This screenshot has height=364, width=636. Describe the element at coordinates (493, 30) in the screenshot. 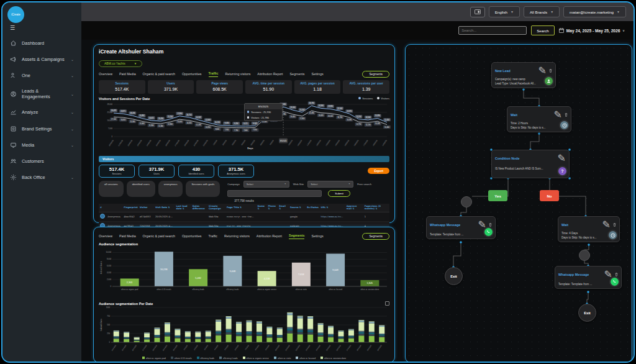

I see `search-input` at that location.